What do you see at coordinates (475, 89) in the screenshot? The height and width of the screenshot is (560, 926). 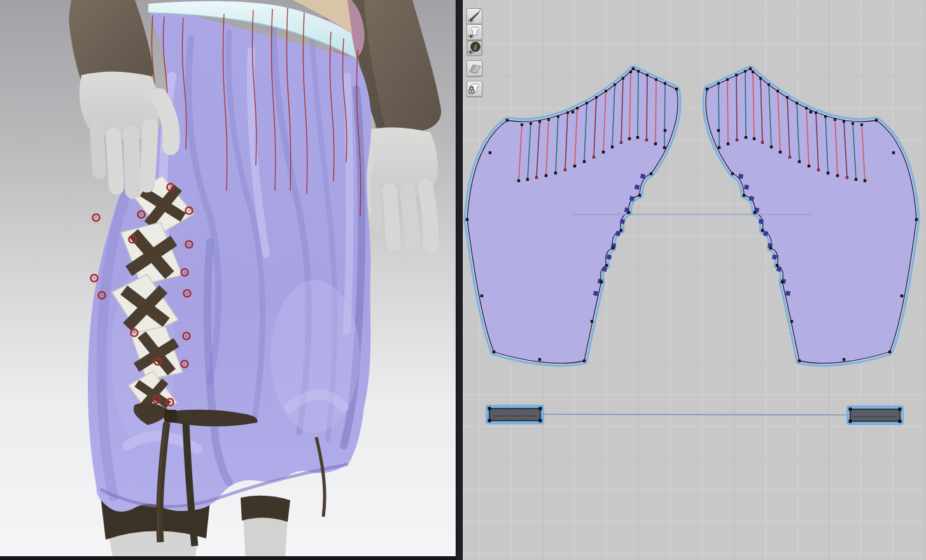 I see `garment-lock-toggle` at bounding box center [475, 89].